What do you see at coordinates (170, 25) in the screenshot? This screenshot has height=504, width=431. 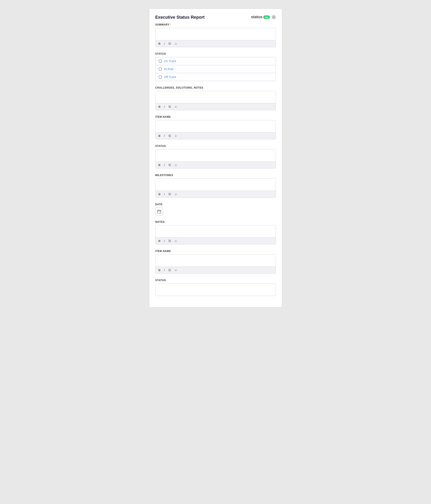 I see `required-indicator: *` at bounding box center [170, 25].